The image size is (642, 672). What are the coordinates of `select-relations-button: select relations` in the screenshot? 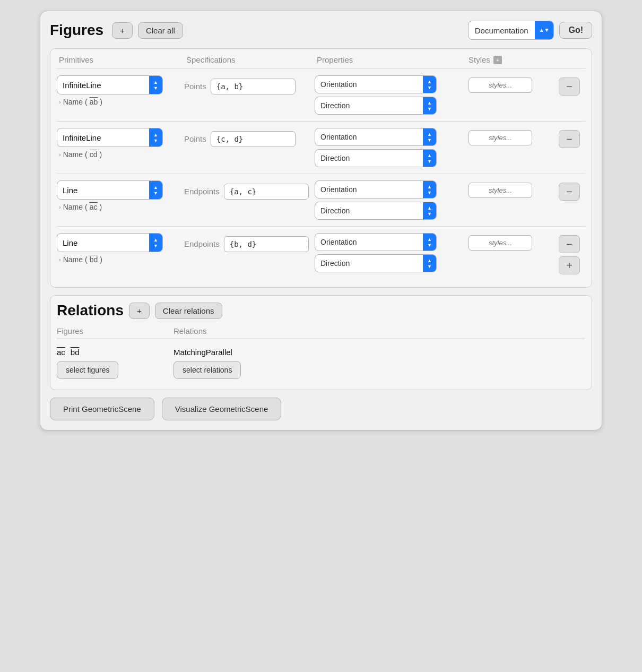 It's located at (207, 370).